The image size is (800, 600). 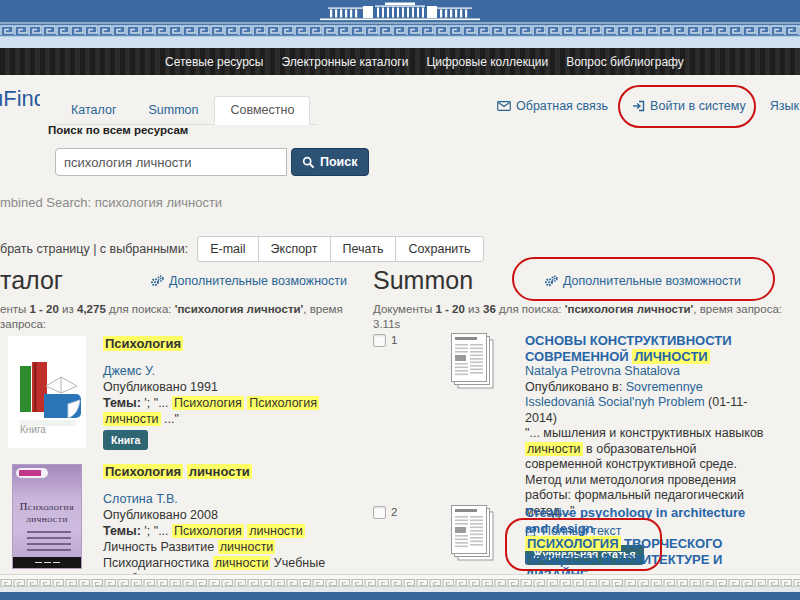 What do you see at coordinates (400, 12) in the screenshot?
I see `library-building-icon` at bounding box center [400, 12].